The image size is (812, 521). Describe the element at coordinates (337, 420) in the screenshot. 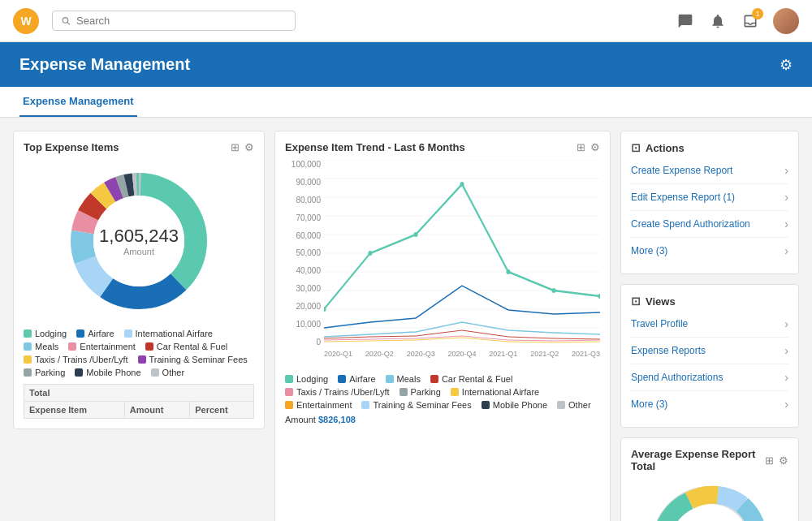

I see `amount-value: $826,108` at that location.